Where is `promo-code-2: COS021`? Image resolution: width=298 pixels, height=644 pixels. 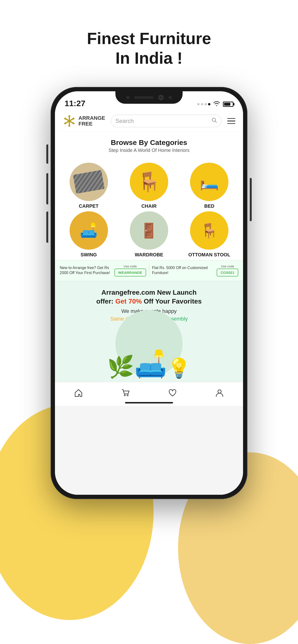
promo-code-2: COS021 is located at coordinates (227, 272).